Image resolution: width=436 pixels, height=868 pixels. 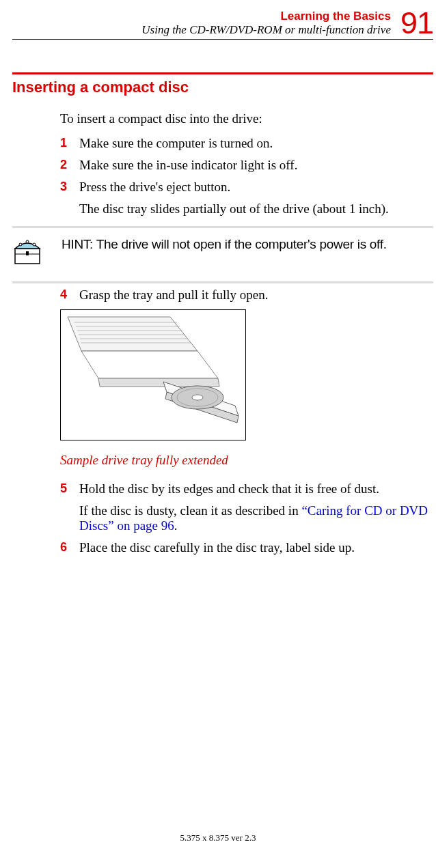 I want to click on step-text-post: ., so click(x=176, y=526).